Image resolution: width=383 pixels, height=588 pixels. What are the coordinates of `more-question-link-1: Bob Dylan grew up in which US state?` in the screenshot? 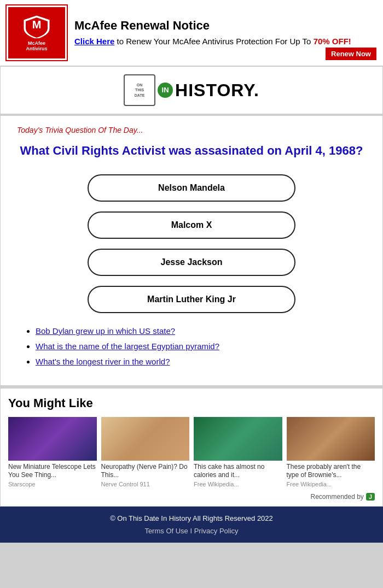 It's located at (105, 331).